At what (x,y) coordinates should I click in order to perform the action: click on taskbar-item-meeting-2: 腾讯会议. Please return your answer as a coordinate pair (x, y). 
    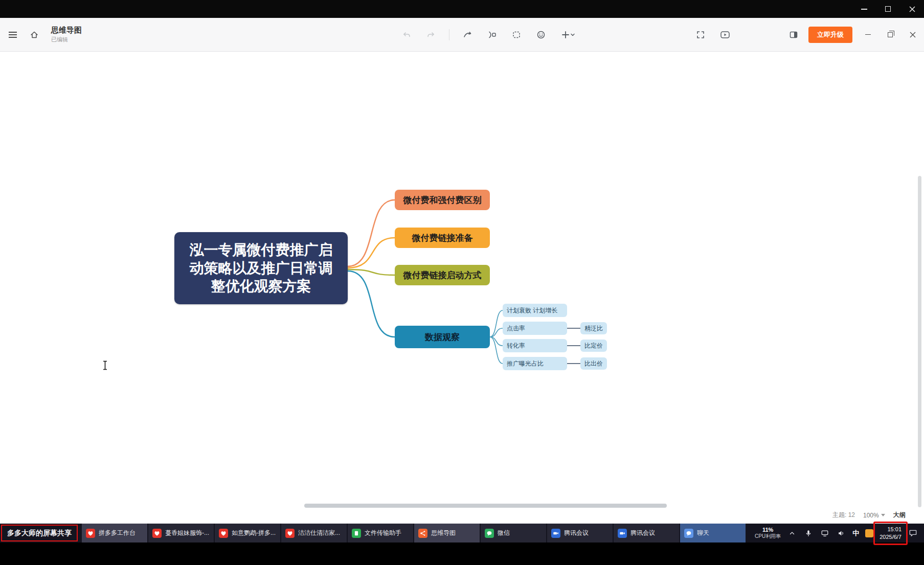
    Looking at the image, I should click on (646, 533).